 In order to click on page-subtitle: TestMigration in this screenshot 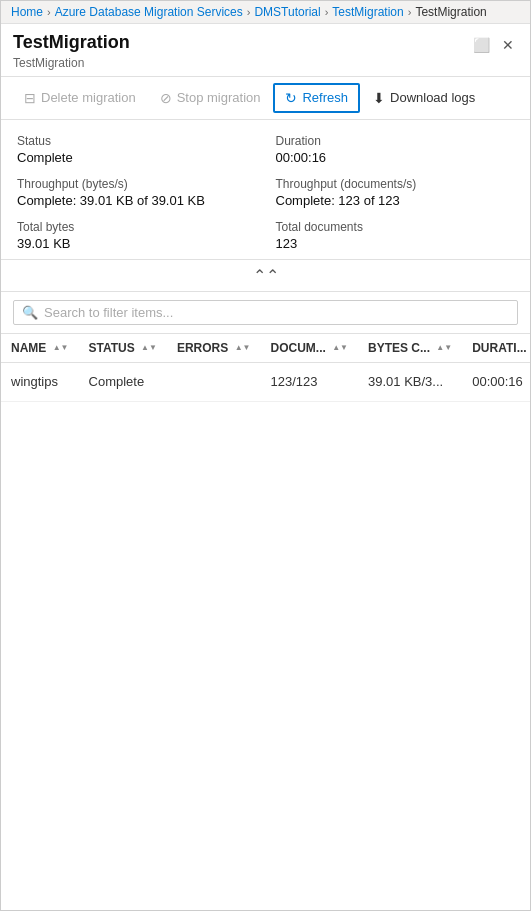, I will do `click(72, 63)`.